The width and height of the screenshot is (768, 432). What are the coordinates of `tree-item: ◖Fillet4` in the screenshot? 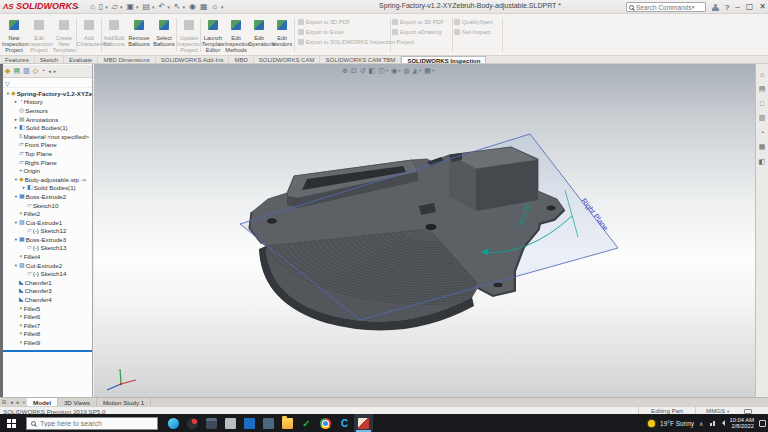 It's located at (48, 256).